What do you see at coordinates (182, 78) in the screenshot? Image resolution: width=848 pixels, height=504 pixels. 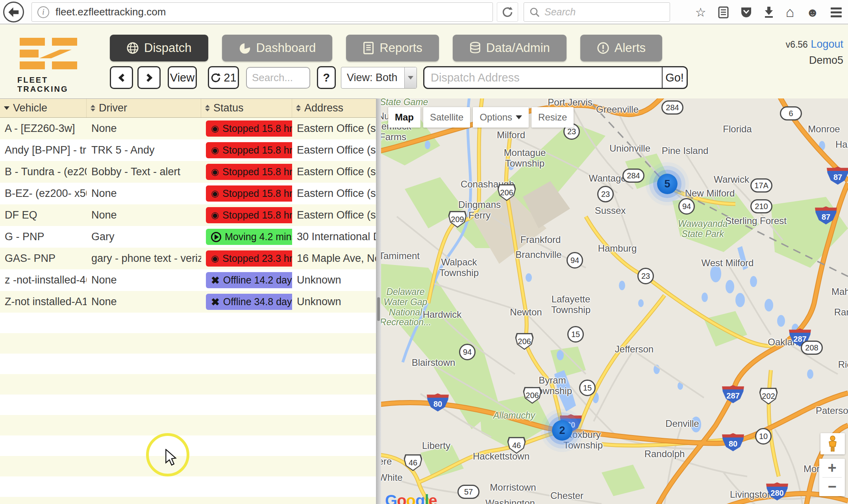 I see `view-button: View` at bounding box center [182, 78].